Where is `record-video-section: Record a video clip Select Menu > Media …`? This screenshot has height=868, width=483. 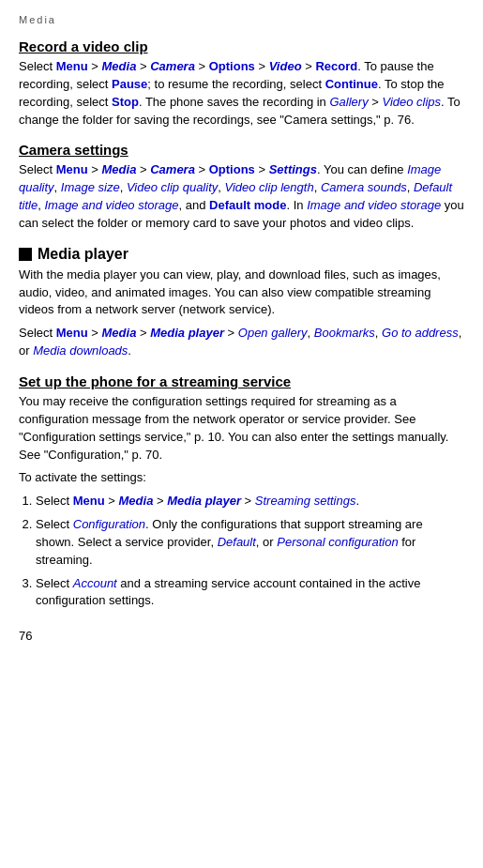
record-video-section: Record a video clip Select Menu > Media … is located at coordinates (242, 84).